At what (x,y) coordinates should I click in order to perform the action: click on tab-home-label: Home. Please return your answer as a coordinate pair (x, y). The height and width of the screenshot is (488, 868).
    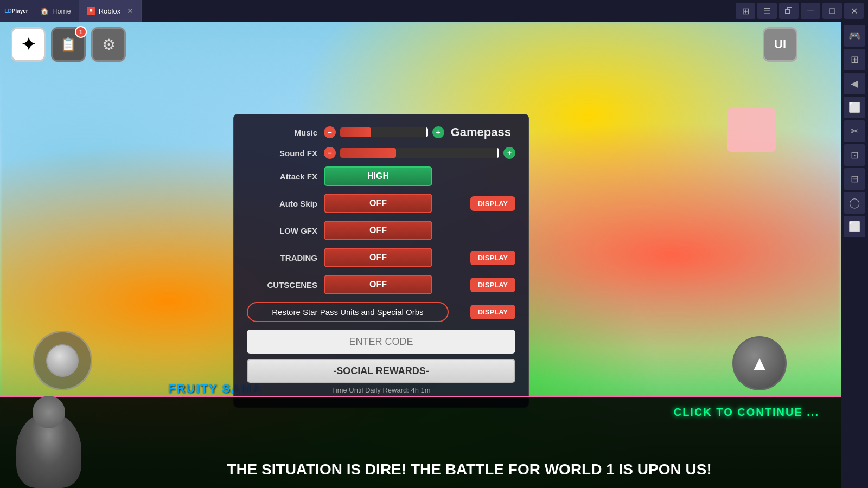
    Looking at the image, I should click on (62, 11).